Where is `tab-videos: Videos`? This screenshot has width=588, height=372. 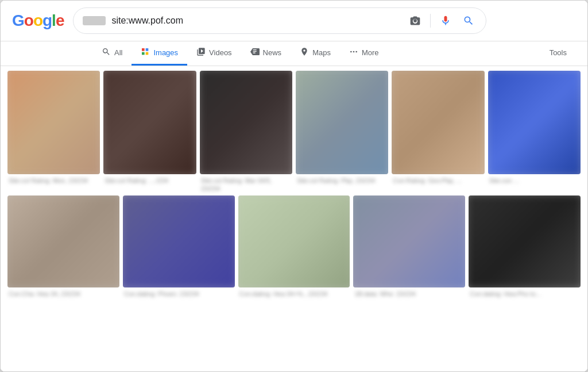
tab-videos: Videos is located at coordinates (214, 53).